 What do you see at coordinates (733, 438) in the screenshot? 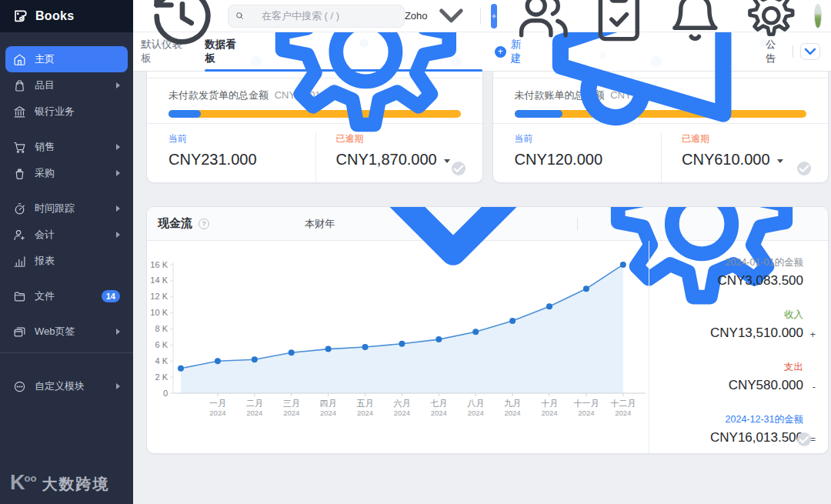
I see `summary-amount: CNY16,013.500` at bounding box center [733, 438].